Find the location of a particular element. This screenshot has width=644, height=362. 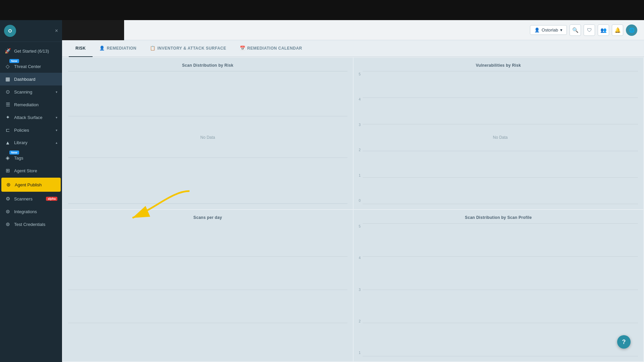

sidebar-item-attack-surface: ✦ Attack Surface ▾ is located at coordinates (31, 117).